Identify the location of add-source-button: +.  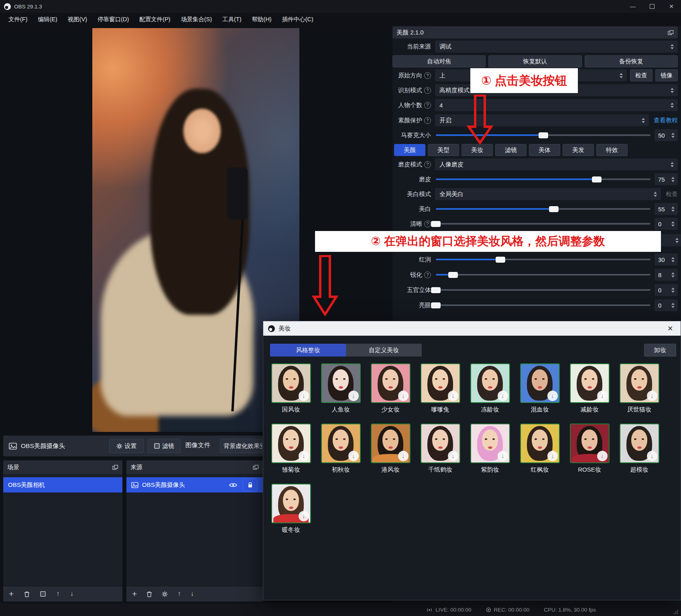
(134, 594).